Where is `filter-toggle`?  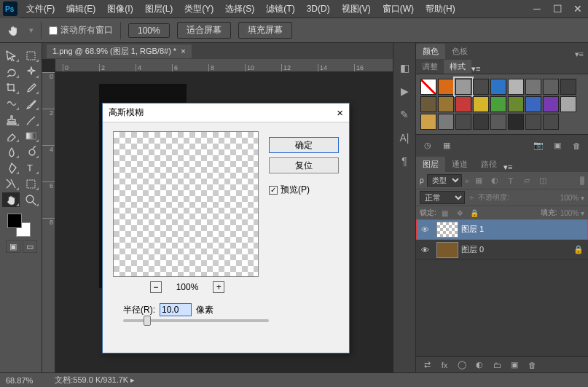 filter-toggle is located at coordinates (582, 181).